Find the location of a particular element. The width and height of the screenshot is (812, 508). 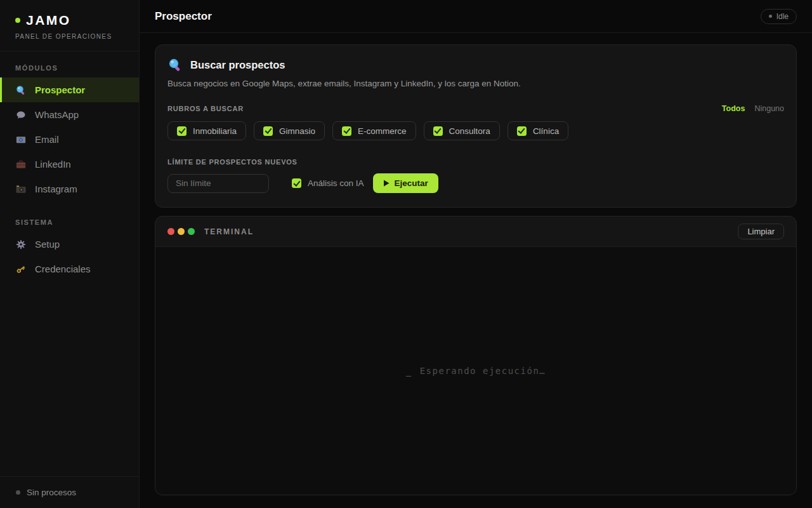

sidebar-item-label: Credenciales is located at coordinates (63, 269).